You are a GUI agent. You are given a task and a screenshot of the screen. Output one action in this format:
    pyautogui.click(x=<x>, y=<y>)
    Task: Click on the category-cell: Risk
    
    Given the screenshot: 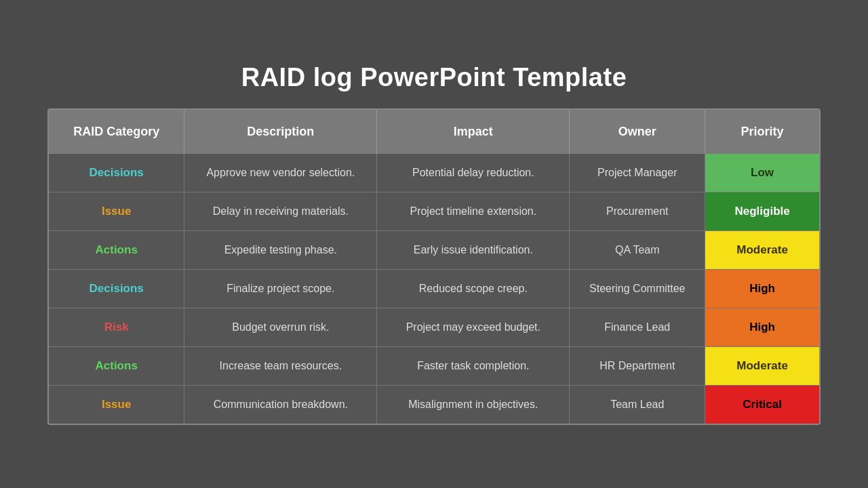 What is the action you would take?
    pyautogui.click(x=117, y=328)
    